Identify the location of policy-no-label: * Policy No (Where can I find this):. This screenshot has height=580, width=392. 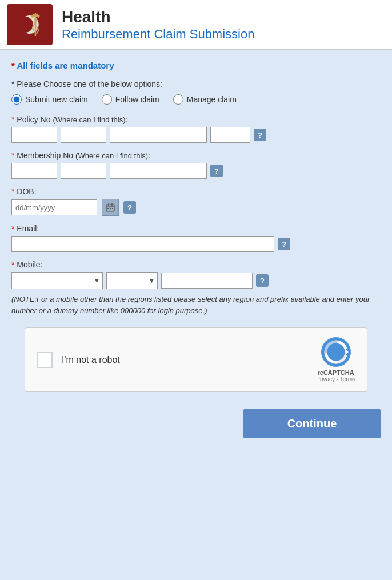
(196, 119).